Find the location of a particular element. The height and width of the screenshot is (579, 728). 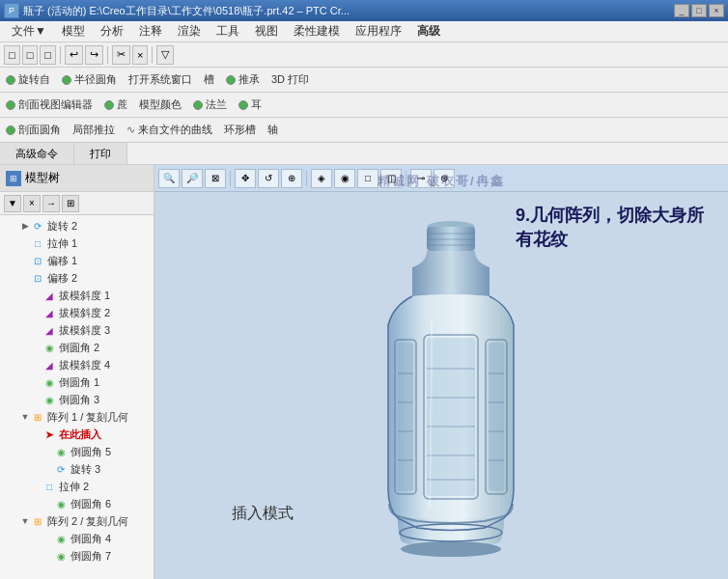

toolbar-btn-del: × is located at coordinates (140, 55).